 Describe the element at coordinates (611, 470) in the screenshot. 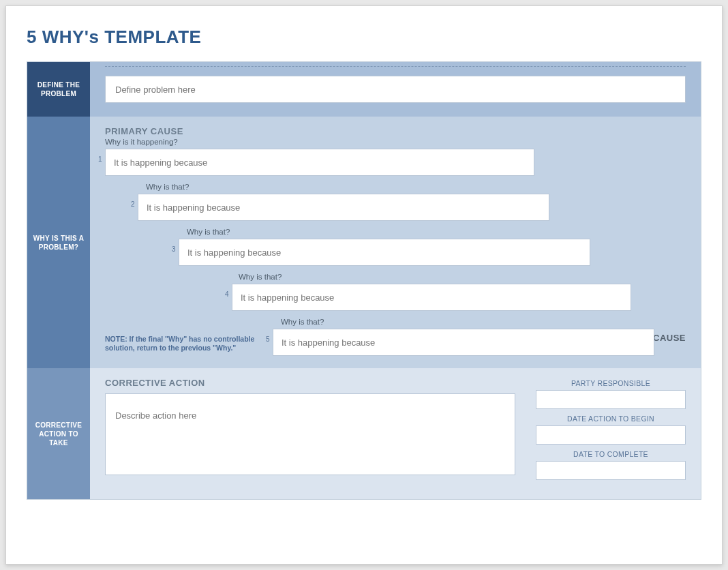

I see `input-date-complete` at that location.